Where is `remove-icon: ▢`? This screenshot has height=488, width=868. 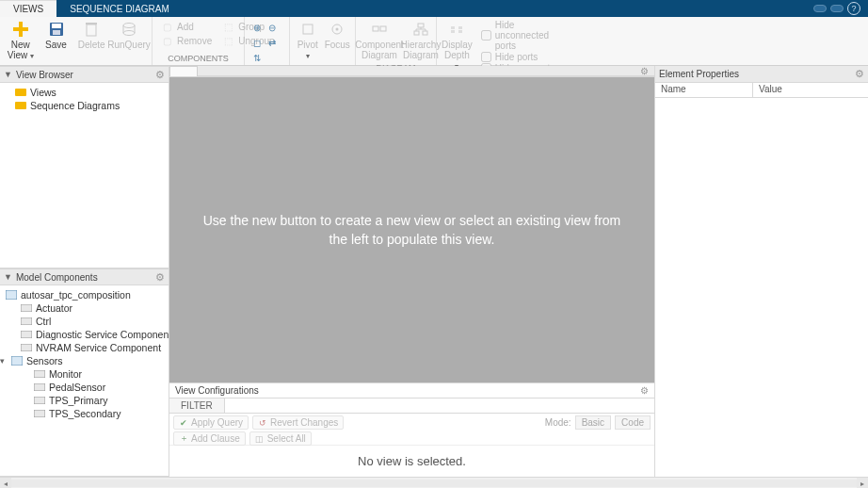
remove-icon: ▢ is located at coordinates (167, 41).